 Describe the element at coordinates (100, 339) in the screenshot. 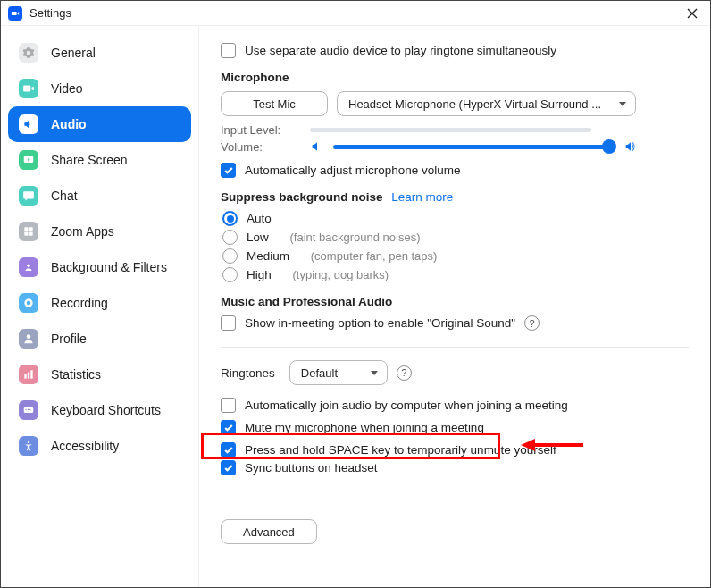

I see `sidebar-item-profile: Profile` at that location.